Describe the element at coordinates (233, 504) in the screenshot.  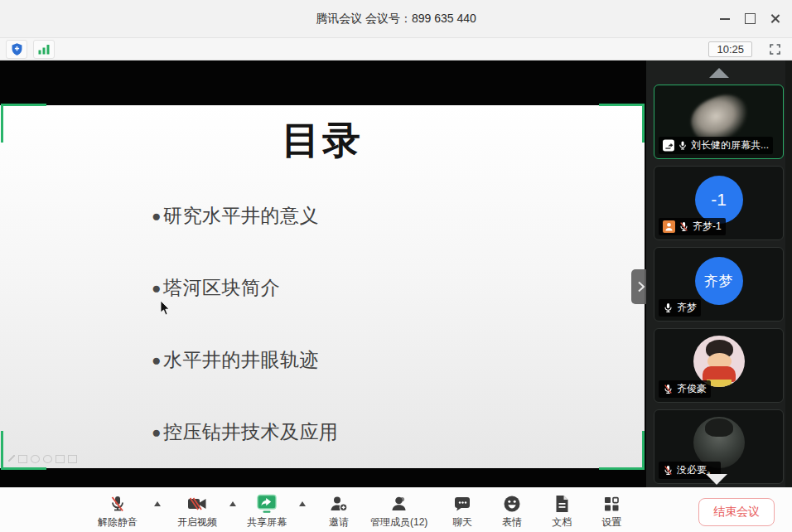
I see `video-options-caret` at that location.